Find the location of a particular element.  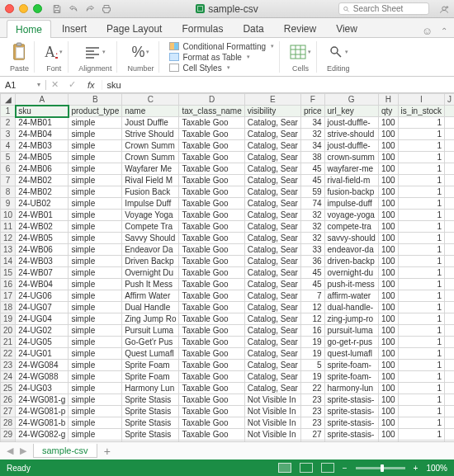

cell: pursuit-luma is located at coordinates (352, 331).